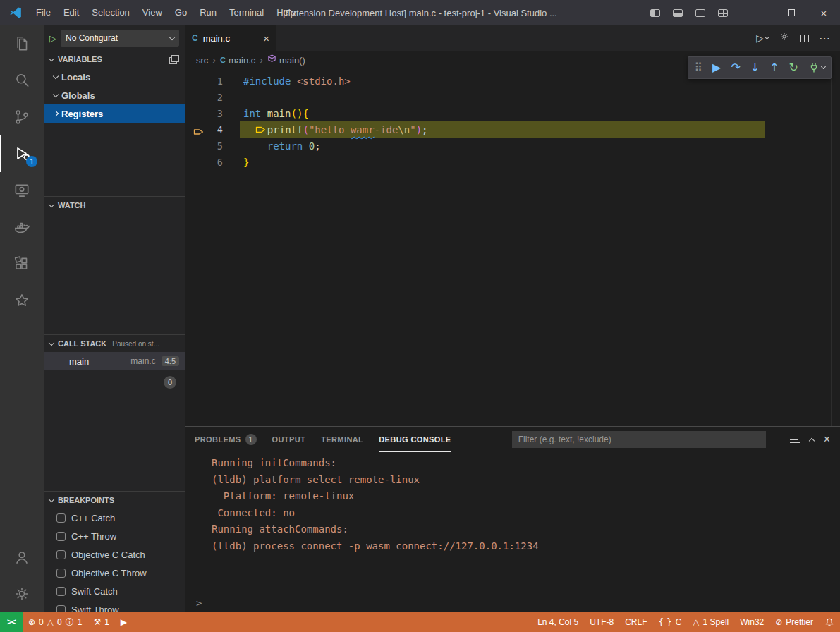 The width and height of the screenshot is (840, 632). Describe the element at coordinates (261, 130) in the screenshot. I see `inline-breakpoint-icon` at that location.